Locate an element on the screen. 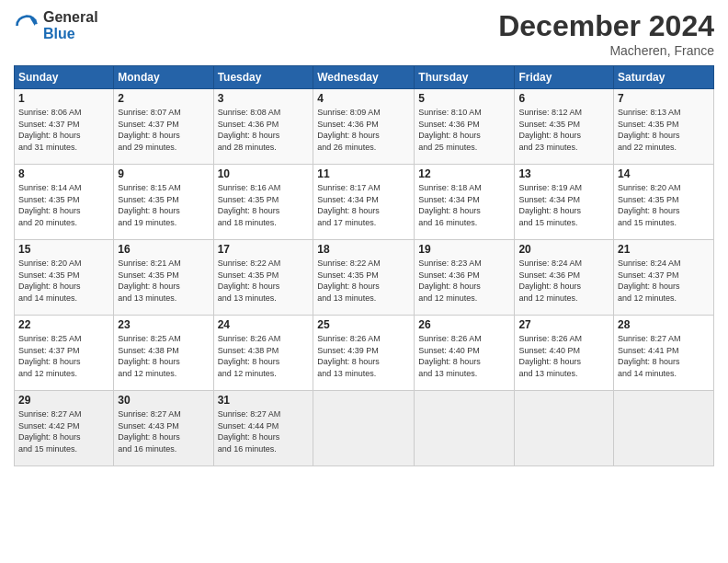 The width and height of the screenshot is (728, 563). col-tuesday: Tuesday is located at coordinates (263, 77).